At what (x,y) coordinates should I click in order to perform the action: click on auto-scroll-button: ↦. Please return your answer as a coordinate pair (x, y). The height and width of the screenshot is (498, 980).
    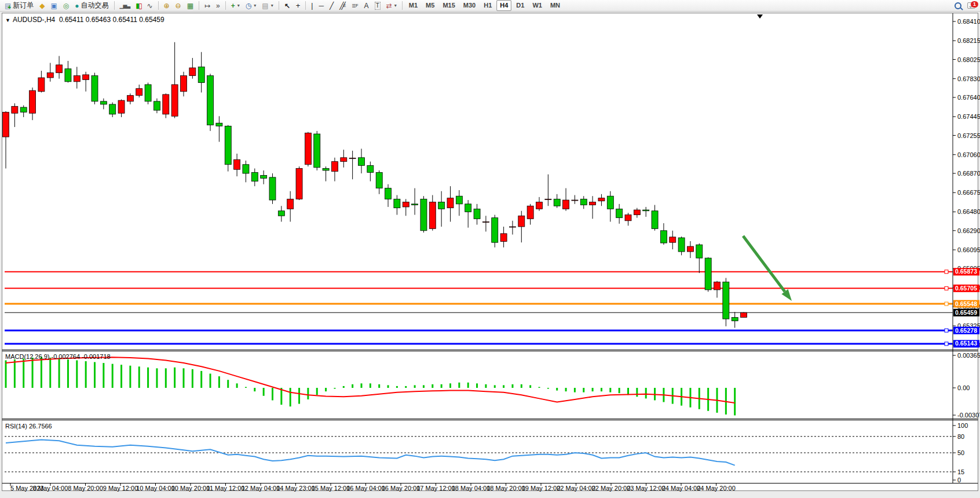
    Looking at the image, I should click on (207, 6).